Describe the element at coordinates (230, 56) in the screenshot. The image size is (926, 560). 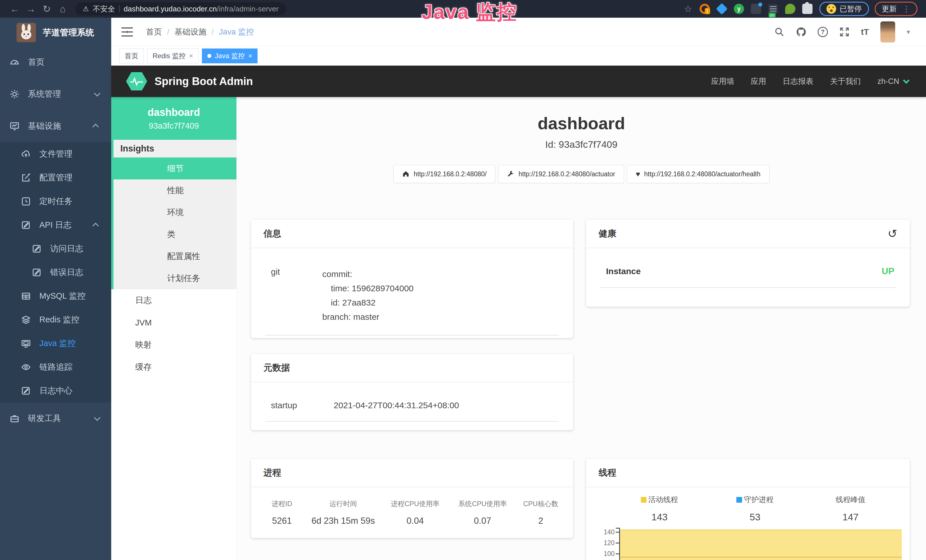
I see `tab-java-monitor: Java 监控 ×` at that location.